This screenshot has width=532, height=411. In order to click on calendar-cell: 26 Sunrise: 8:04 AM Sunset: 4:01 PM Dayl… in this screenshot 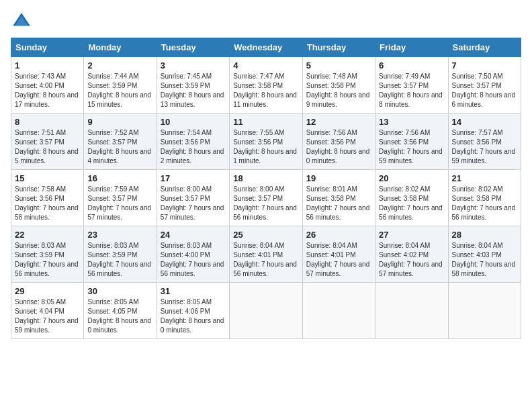, I will do `click(339, 255)`.